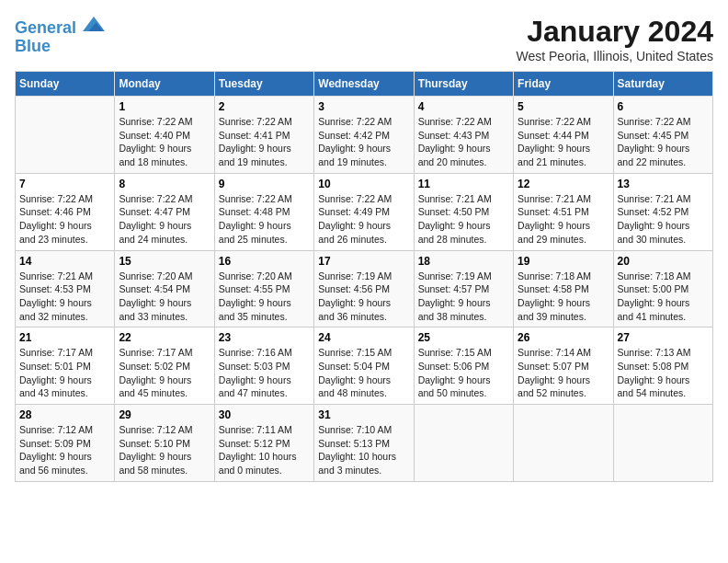 The height and width of the screenshot is (563, 728). I want to click on day-number: 23, so click(265, 338).